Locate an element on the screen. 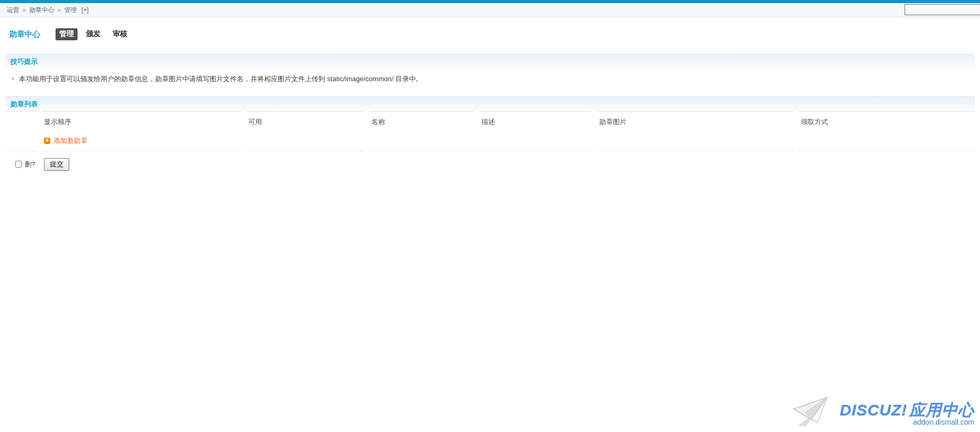 This screenshot has width=980, height=432. submit-cell: 提交 is located at coordinates (508, 164).